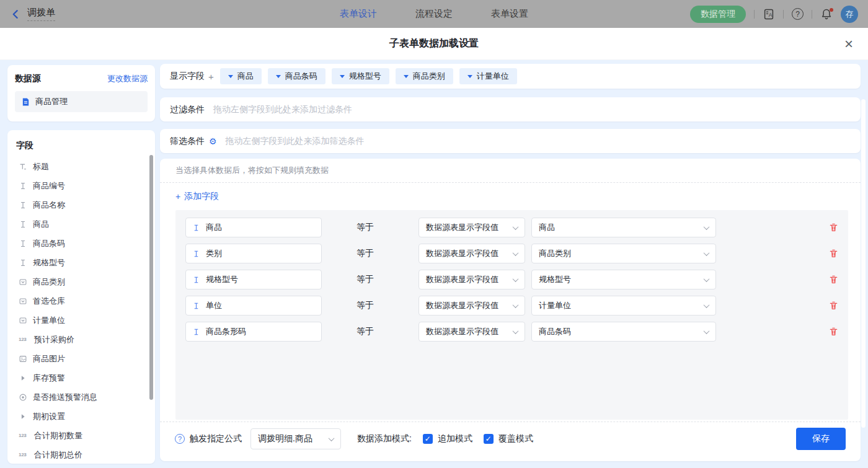  Describe the element at coordinates (512, 254) in the screenshot. I see `rule-row: 类别 等于 数据源表显示字段值 商品类别` at that location.